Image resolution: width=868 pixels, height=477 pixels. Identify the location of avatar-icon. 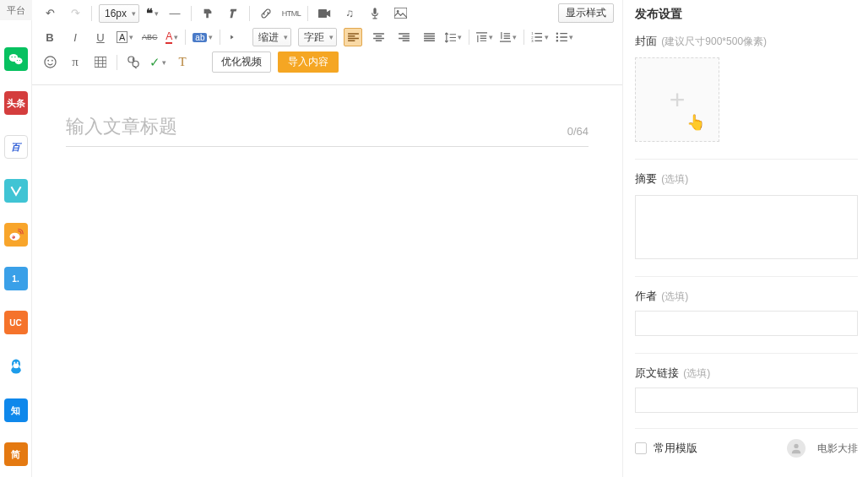
(796, 448).